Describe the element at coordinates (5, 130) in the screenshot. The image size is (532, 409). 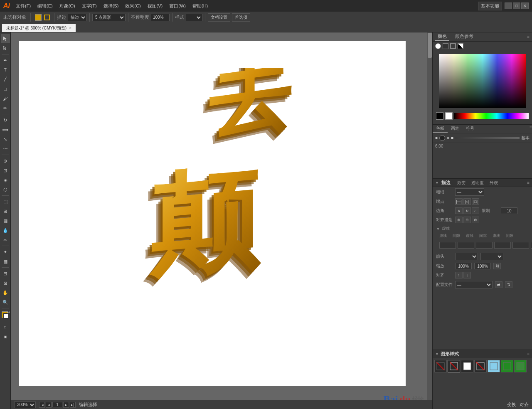
I see `reflect-tool: ⟺` at that location.